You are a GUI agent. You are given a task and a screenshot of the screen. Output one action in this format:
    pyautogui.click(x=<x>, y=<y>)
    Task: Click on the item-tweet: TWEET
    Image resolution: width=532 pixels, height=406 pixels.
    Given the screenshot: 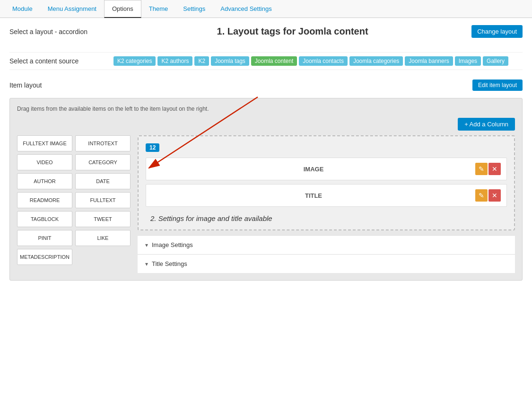 What is the action you would take?
    pyautogui.click(x=103, y=219)
    